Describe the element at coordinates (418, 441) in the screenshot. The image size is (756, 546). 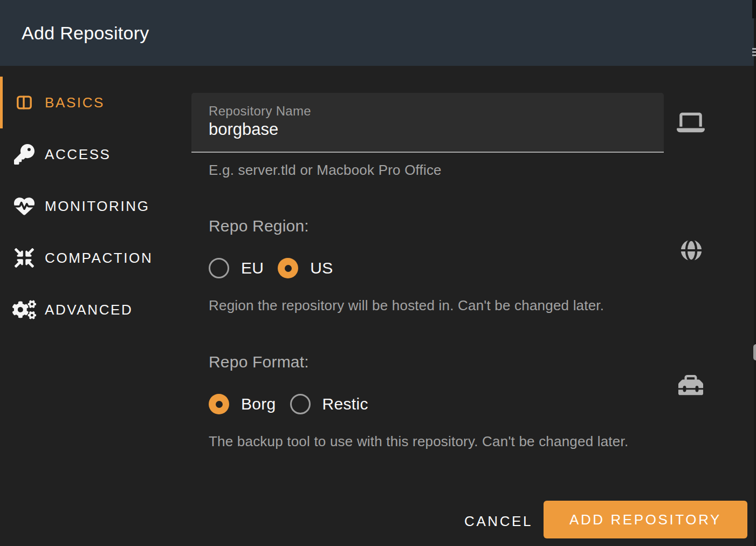
I see `repo-format-helper: The backup tool to use with this reposit…` at that location.